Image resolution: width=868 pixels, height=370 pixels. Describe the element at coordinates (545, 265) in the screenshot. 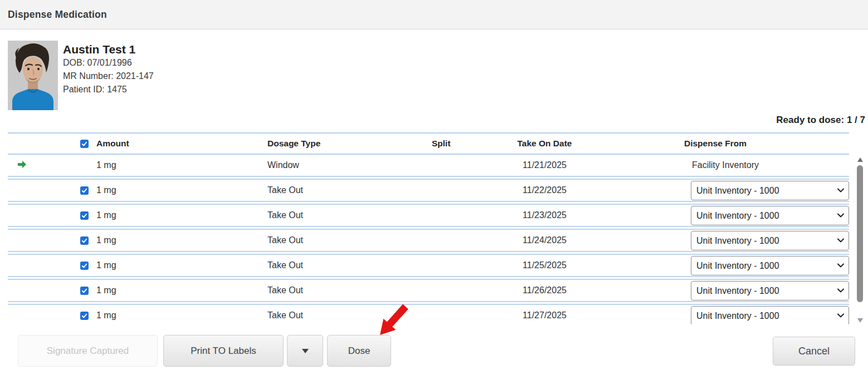

I see `take-on-date-cell: 11/25/2025` at that location.